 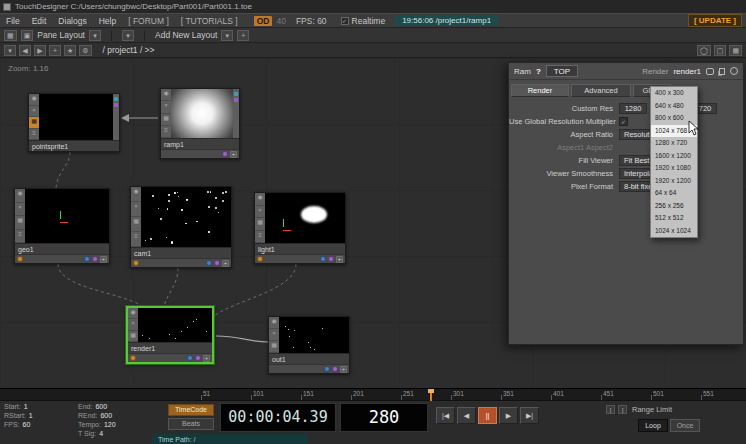 I want to click on range-bracket-left-icon: [, so click(x=610, y=410).